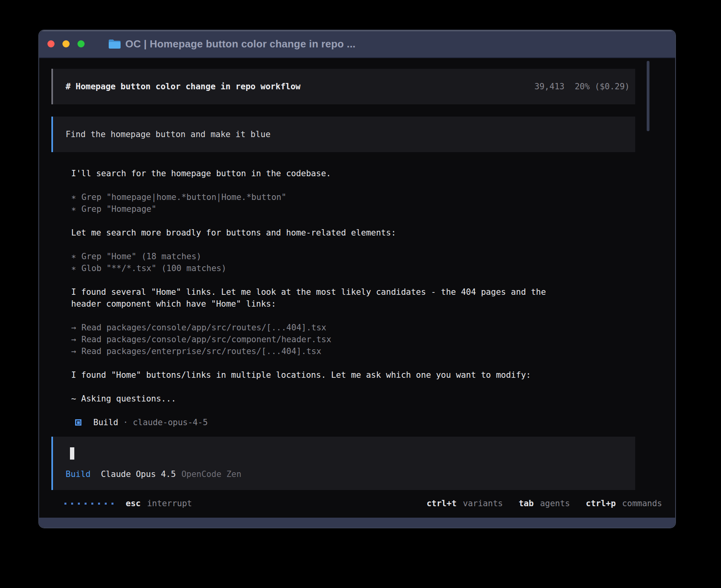 This screenshot has width=721, height=588. I want to click on shortcut-label: commands, so click(642, 503).